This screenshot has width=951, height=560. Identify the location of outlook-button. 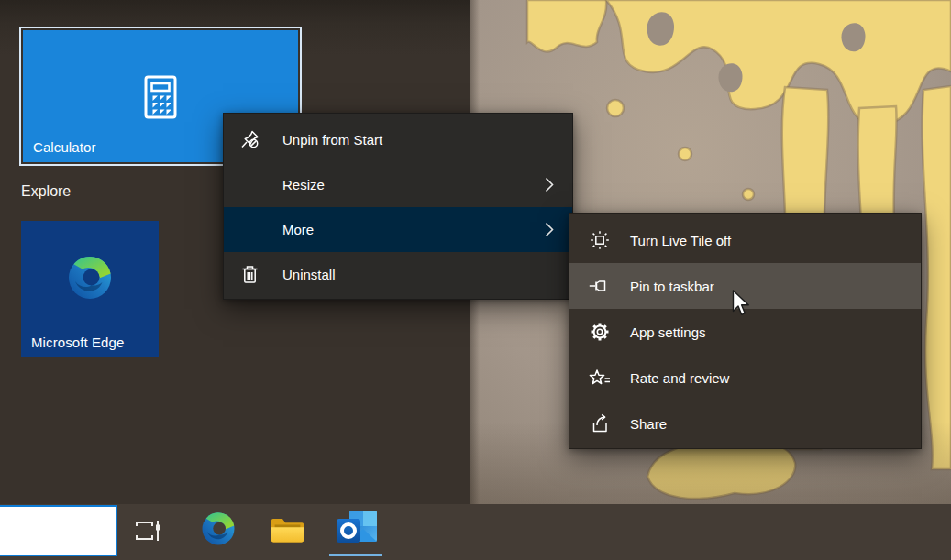
(358, 532).